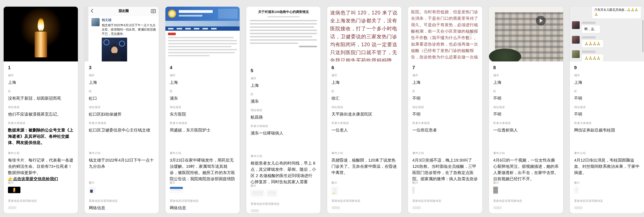  Describe the element at coordinates (607, 114) in the screenshot. I see `field-value-address: 不明` at that location.